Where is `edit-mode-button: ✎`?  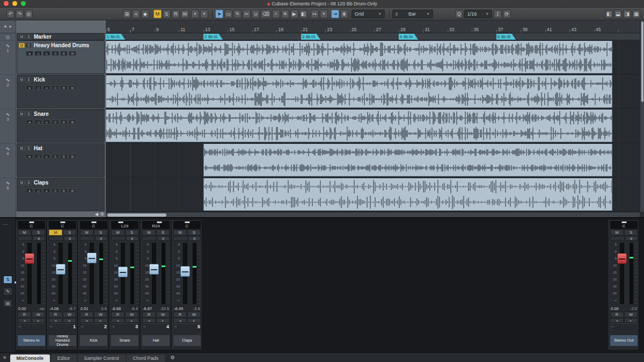
edit-mode-button: ✎ is located at coordinates (8, 292).